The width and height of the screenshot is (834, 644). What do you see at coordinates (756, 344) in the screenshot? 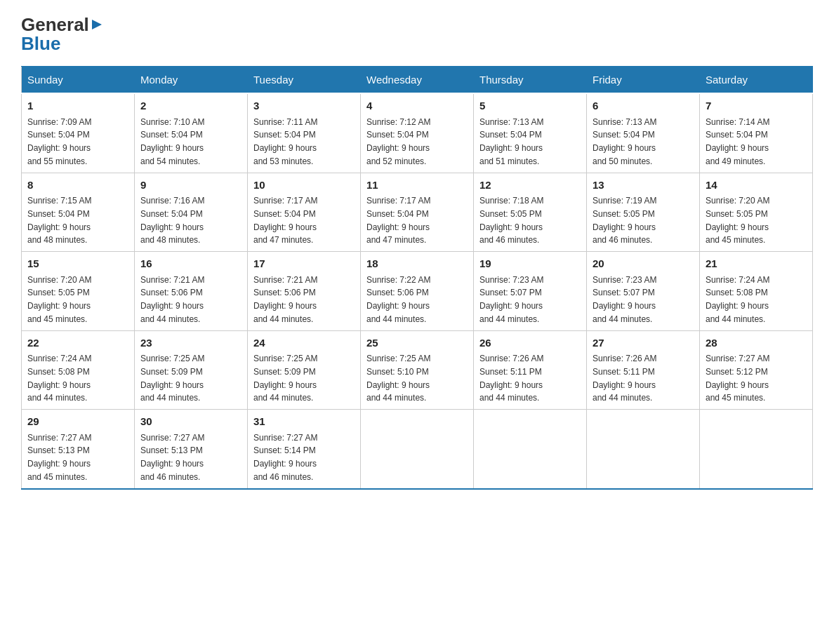
I see `day-number: 28` at bounding box center [756, 344].